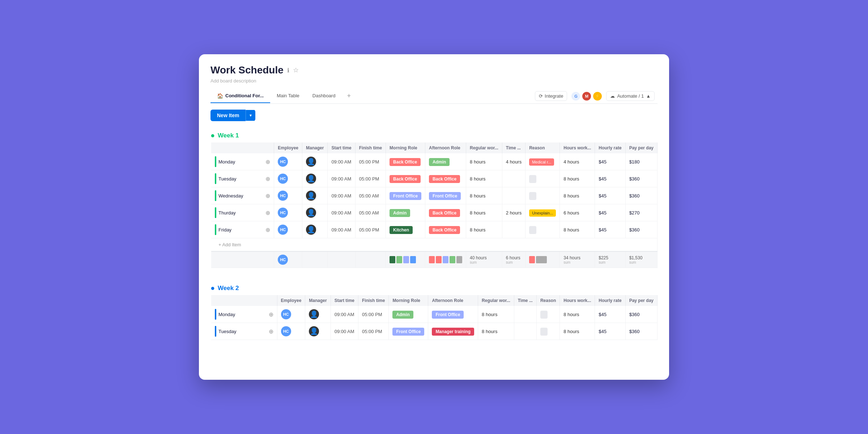 The width and height of the screenshot is (868, 434). I want to click on col-hours: Hours work..., so click(577, 148).